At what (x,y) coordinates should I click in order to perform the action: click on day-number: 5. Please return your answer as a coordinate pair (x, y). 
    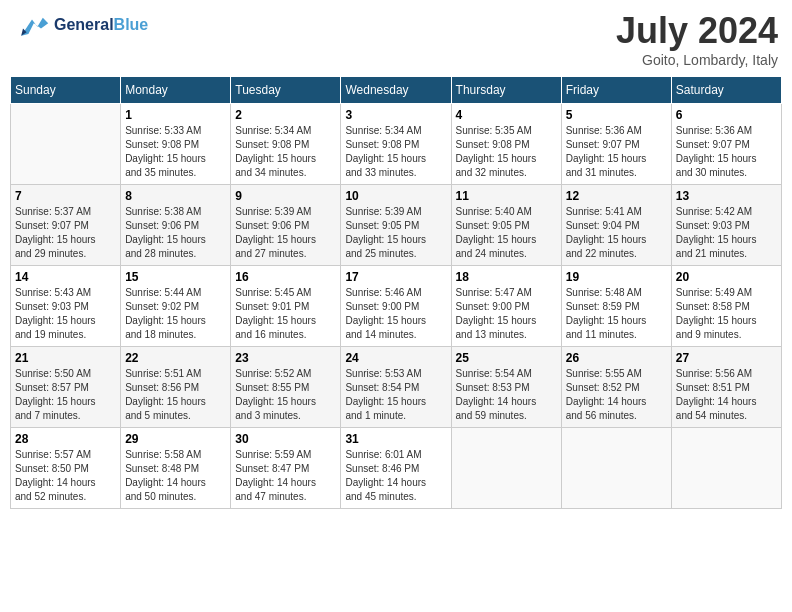
    Looking at the image, I should click on (616, 115).